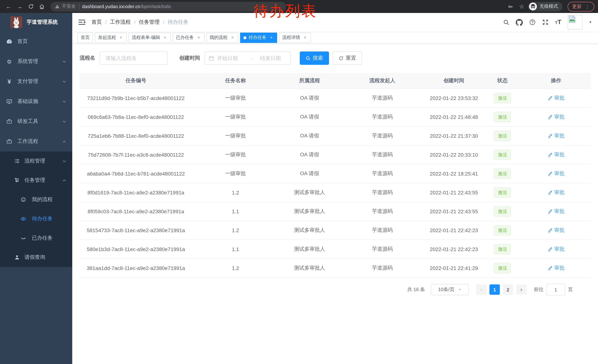 The image size is (598, 364). I want to click on sidebar-item-payment: ¥ 支付管理, so click(36, 81).